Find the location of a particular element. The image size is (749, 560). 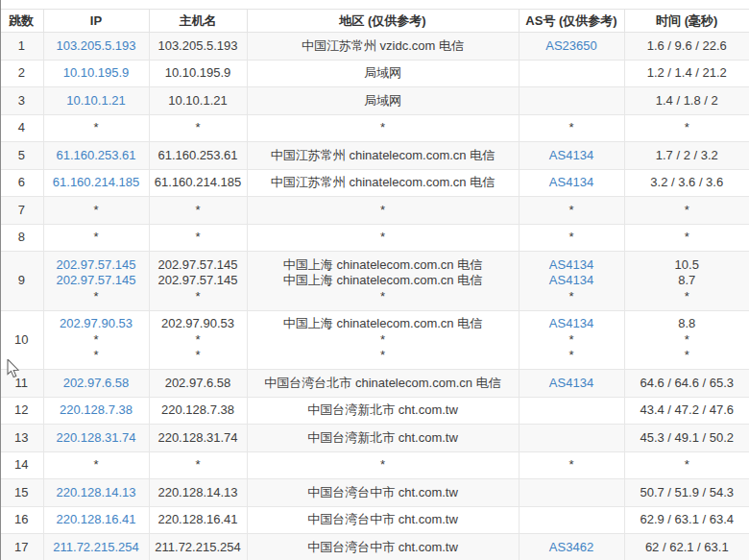

cell-host-text: 202.97.57.145 is located at coordinates (198, 280).